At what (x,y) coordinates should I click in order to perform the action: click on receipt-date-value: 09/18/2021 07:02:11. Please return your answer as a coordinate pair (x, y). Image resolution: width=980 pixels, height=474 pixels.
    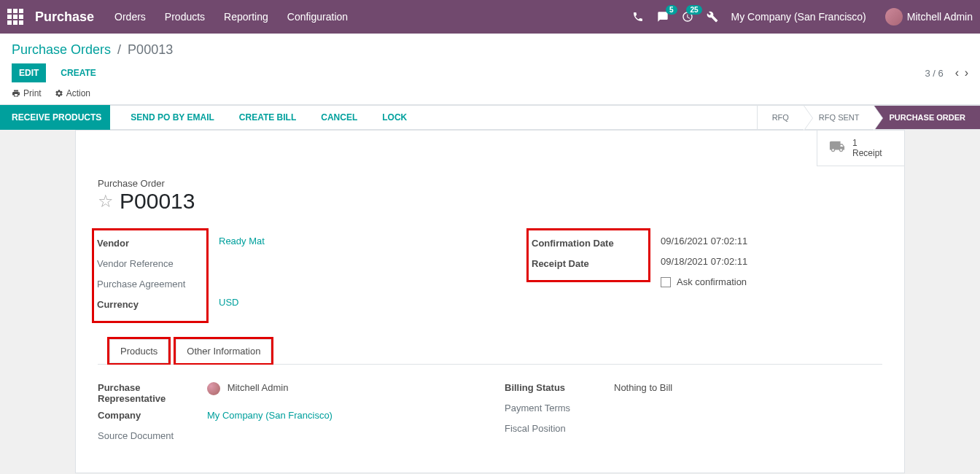
    Looking at the image, I should click on (771, 261).